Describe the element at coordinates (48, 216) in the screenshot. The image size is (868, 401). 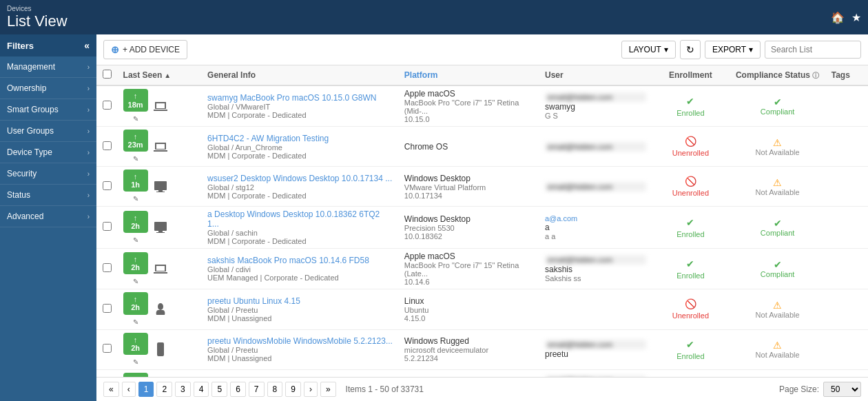
I see `sidebar-item-advanced: Advanced ›` at that location.